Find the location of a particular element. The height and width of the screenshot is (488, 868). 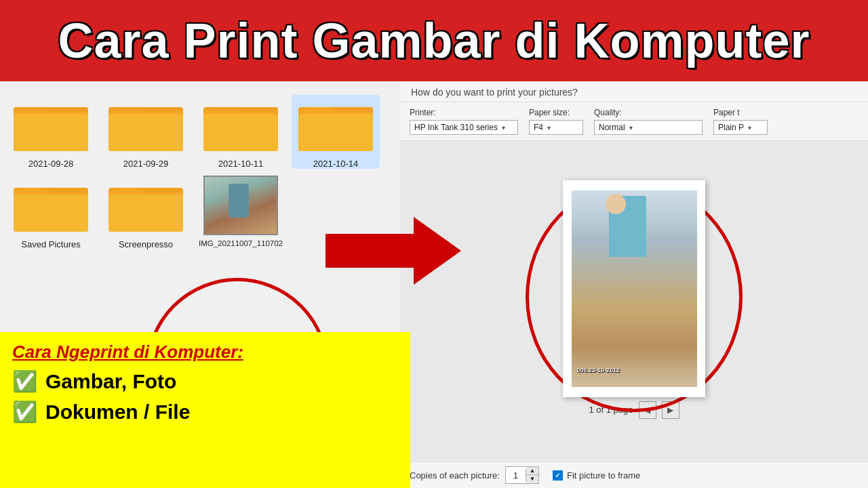

paper-size-select: F4 ▾ is located at coordinates (556, 127).